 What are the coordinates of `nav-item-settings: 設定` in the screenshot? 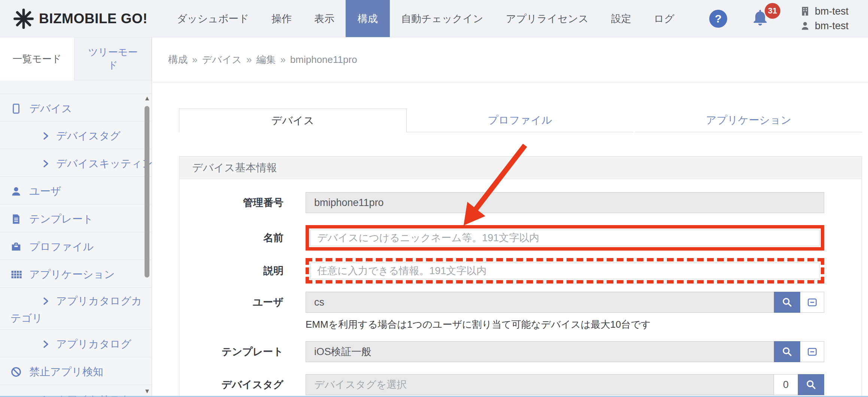 It's located at (621, 19).